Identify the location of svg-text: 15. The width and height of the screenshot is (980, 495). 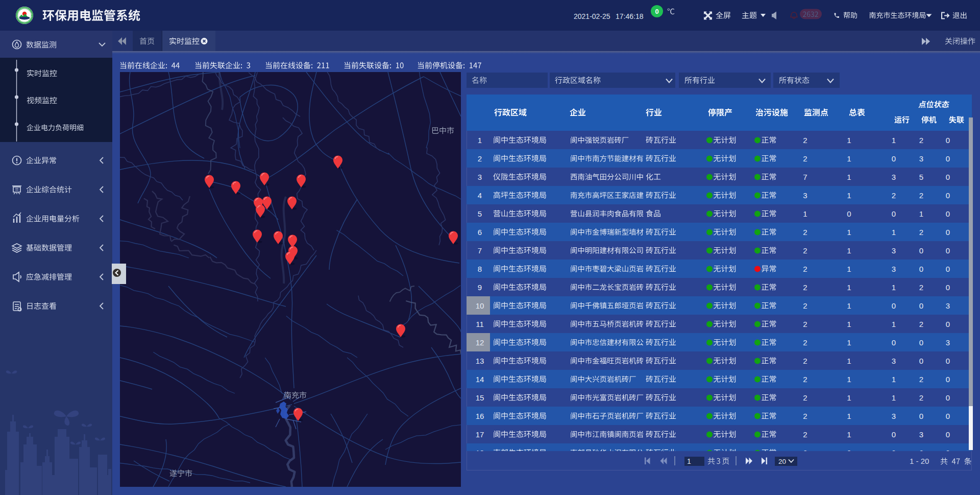
(480, 397).